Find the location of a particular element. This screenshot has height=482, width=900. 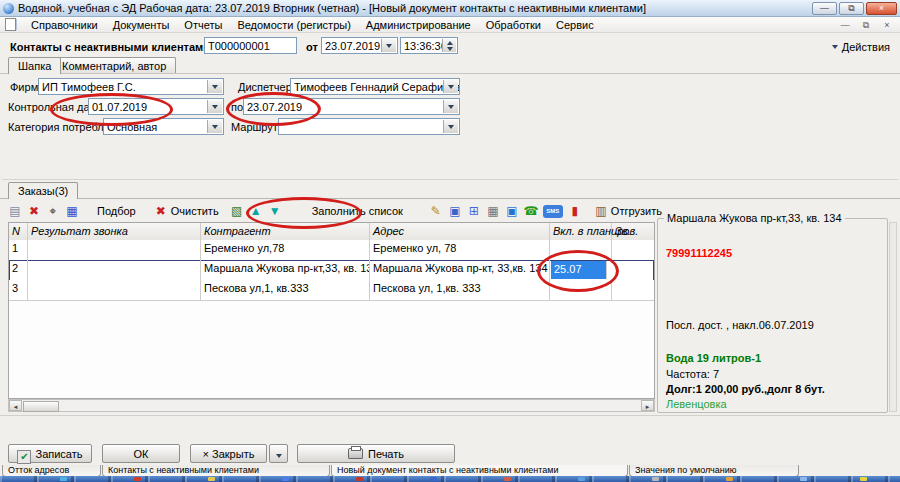

grid-blue-icon: ⊞ is located at coordinates (474, 211).